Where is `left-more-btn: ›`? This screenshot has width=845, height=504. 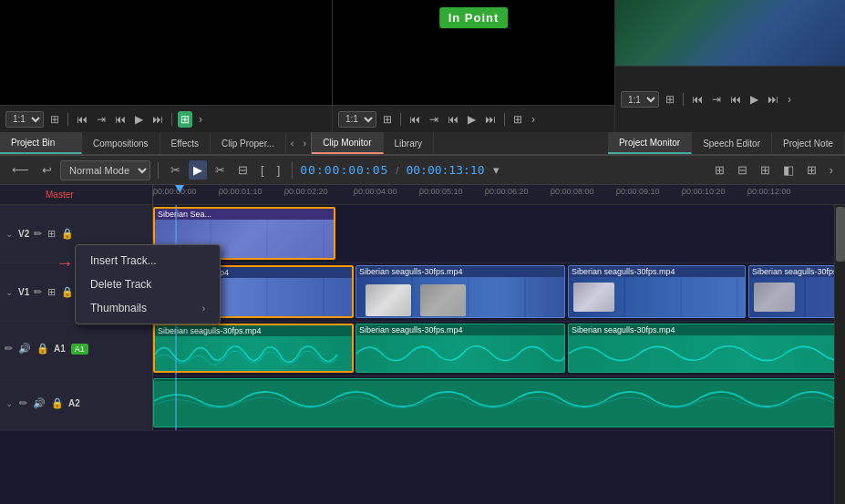 left-more-btn: › is located at coordinates (201, 119).